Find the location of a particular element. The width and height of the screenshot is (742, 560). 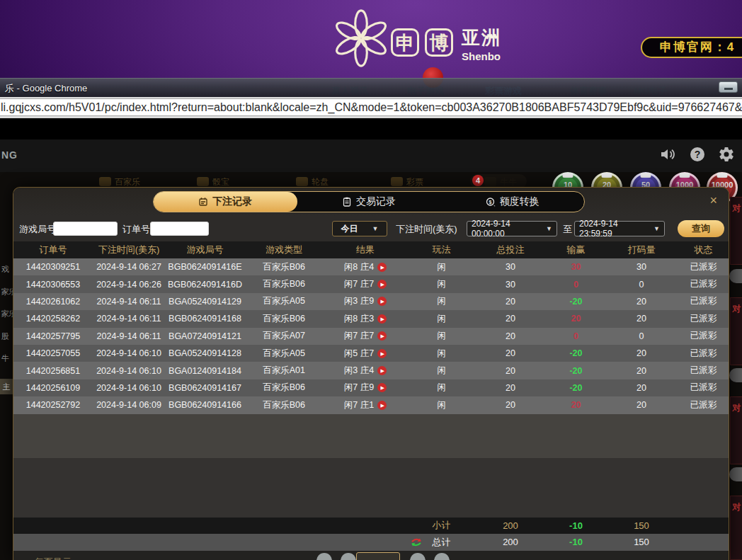

settings-gear-icon is located at coordinates (726, 154).